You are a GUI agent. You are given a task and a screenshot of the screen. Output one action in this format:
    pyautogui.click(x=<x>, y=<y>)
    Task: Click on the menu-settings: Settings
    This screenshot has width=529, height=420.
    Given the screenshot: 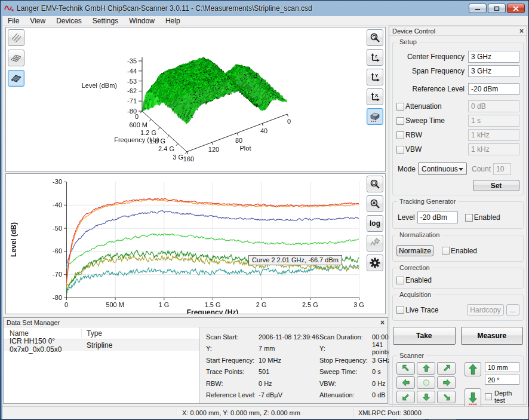 What is the action you would take?
    pyautogui.click(x=105, y=21)
    